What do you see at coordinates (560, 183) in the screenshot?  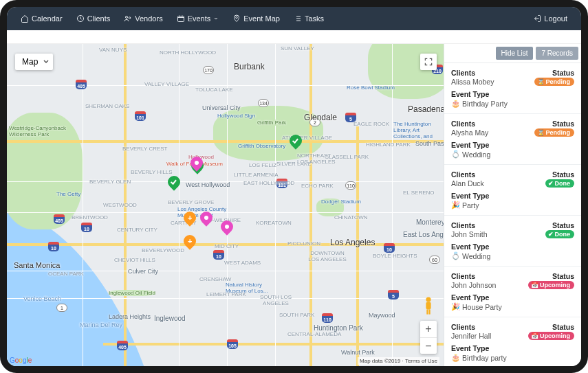 I see `status-badge: ✔Done` at bounding box center [560, 183].